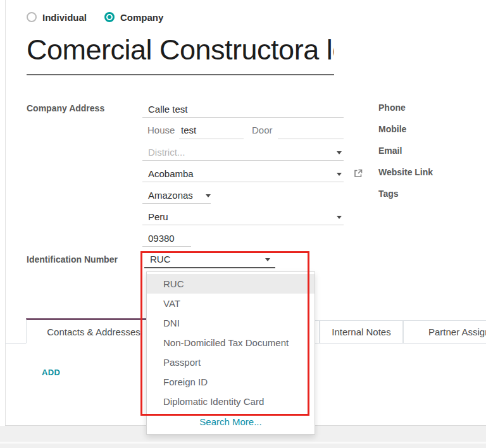 The height and width of the screenshot is (448, 486). I want to click on dropdown-item-passport: Passport, so click(230, 362).